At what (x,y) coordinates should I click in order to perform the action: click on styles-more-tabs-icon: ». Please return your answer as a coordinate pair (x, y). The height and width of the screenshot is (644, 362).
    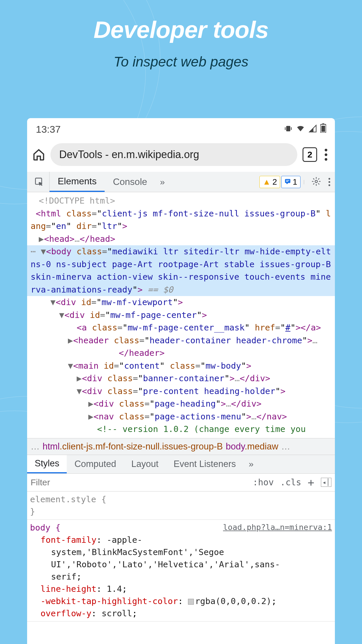
    Looking at the image, I should click on (251, 464).